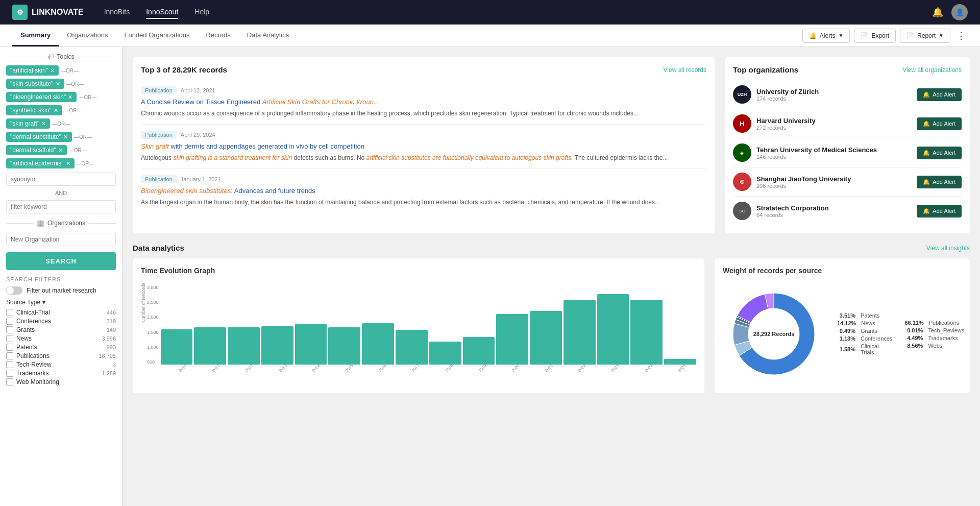 Image resolution: width=980 pixels, height=506 pixels. Describe the element at coordinates (944, 323) in the screenshot. I see `legend-publications-label: Publications` at that location.